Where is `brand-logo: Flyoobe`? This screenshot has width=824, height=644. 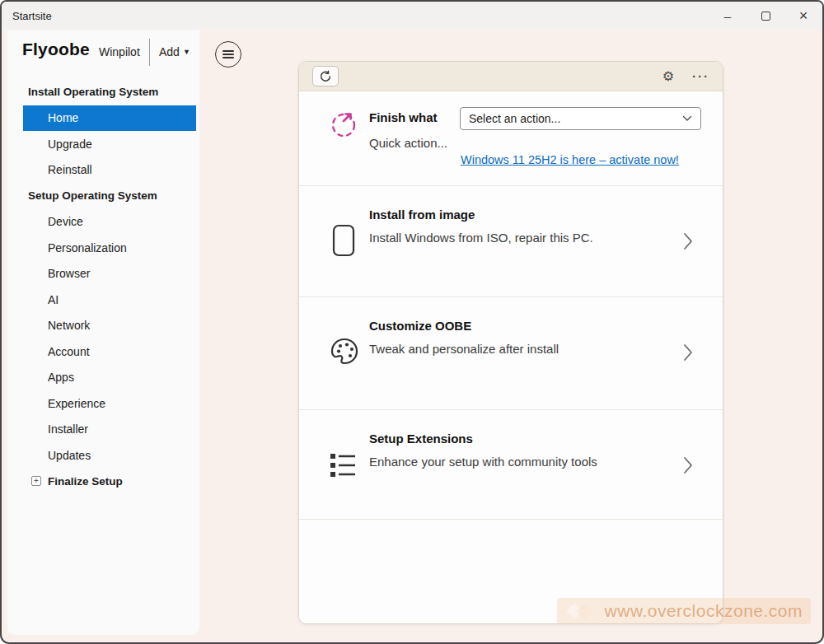 brand-logo: Flyoobe is located at coordinates (56, 49).